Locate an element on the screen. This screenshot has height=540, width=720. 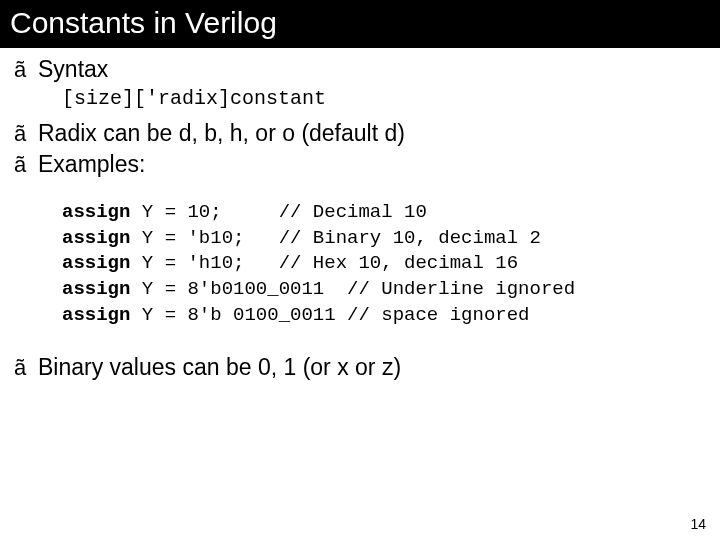
bullet-text: Binary values can be 0, 1 (or x or z) is located at coordinates (220, 368).